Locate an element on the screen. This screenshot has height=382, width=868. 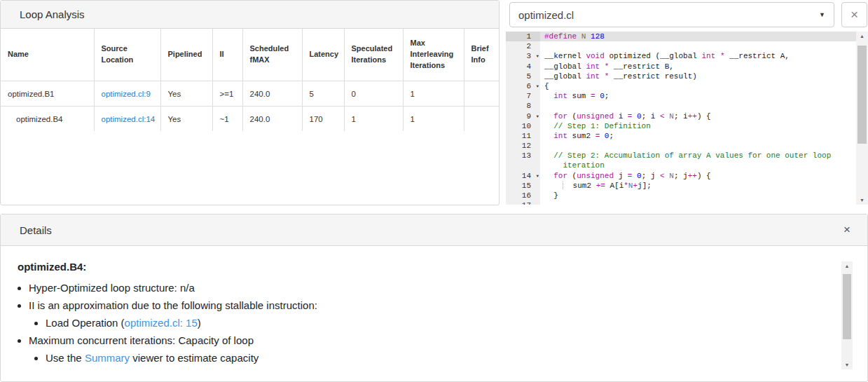
cell-ii: >=1 is located at coordinates (227, 94).